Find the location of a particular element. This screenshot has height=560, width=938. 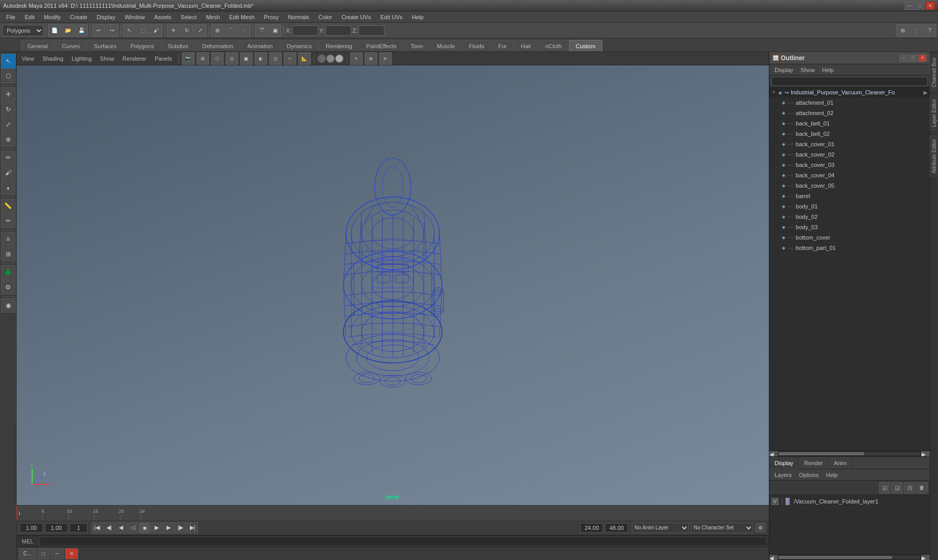

vp-menu-view: View is located at coordinates (28, 59).